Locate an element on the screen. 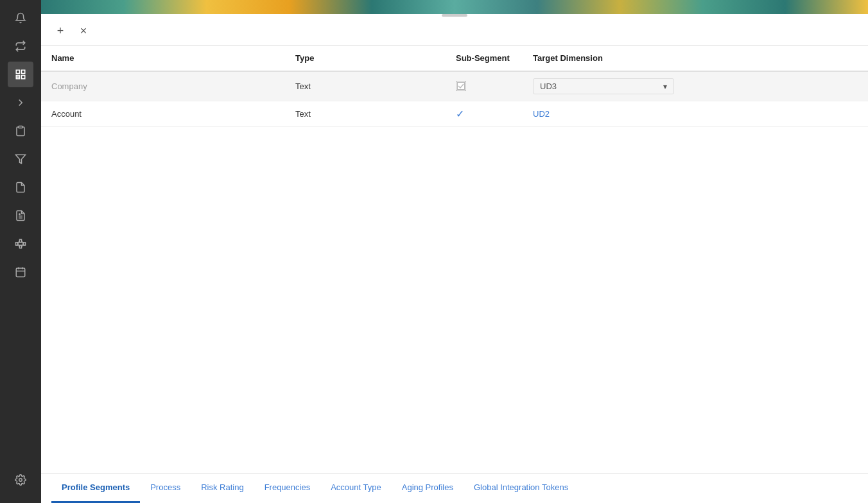 This screenshot has width=868, height=503. cell-name is located at coordinates (163, 86).